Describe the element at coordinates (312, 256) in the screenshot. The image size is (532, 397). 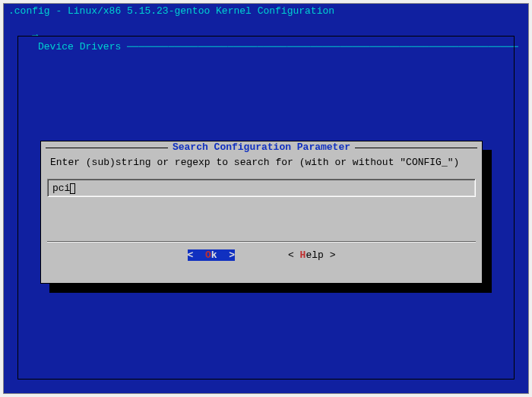
I see `help-button: < Help >` at that location.